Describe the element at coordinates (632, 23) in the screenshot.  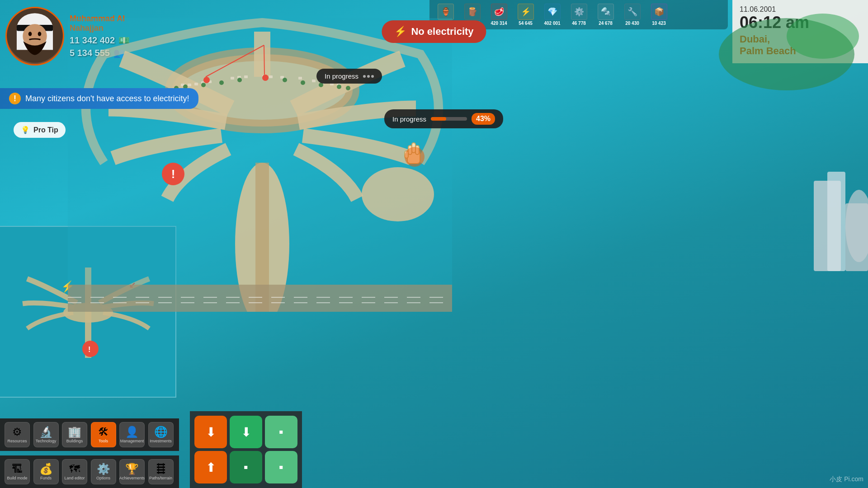
I see `resource-value: 20 430` at that location.